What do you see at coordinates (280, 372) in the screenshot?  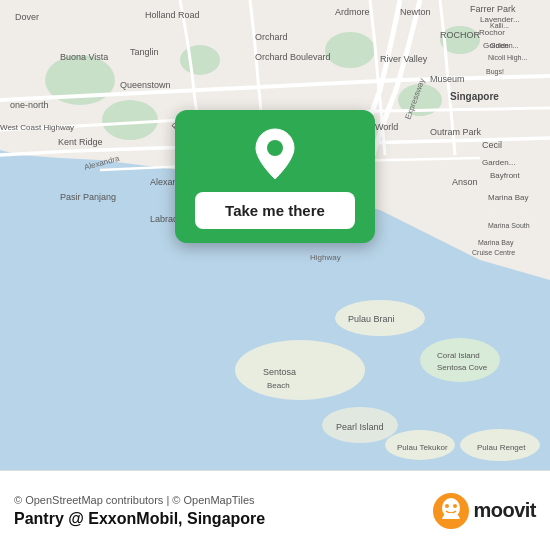 I see `svg-text: Sentosa` at bounding box center [280, 372].